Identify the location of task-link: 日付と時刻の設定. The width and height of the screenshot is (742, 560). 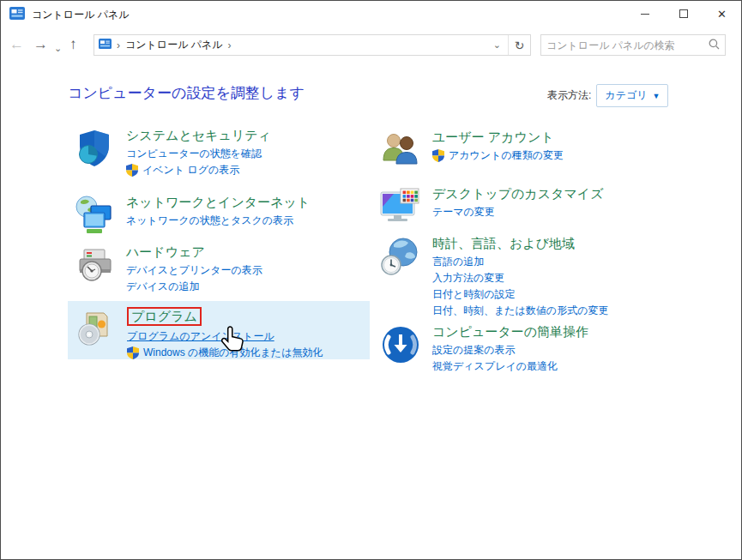
(520, 295).